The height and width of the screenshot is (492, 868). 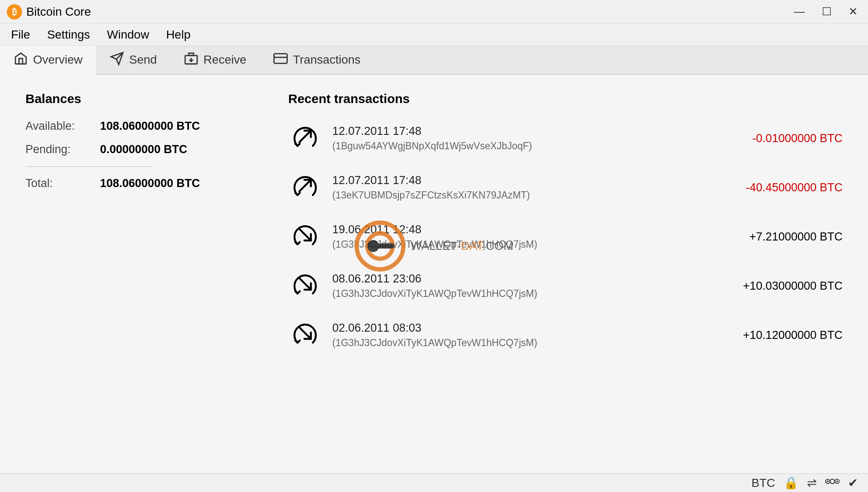 What do you see at coordinates (20, 35) in the screenshot?
I see `menu-file: File` at bounding box center [20, 35].